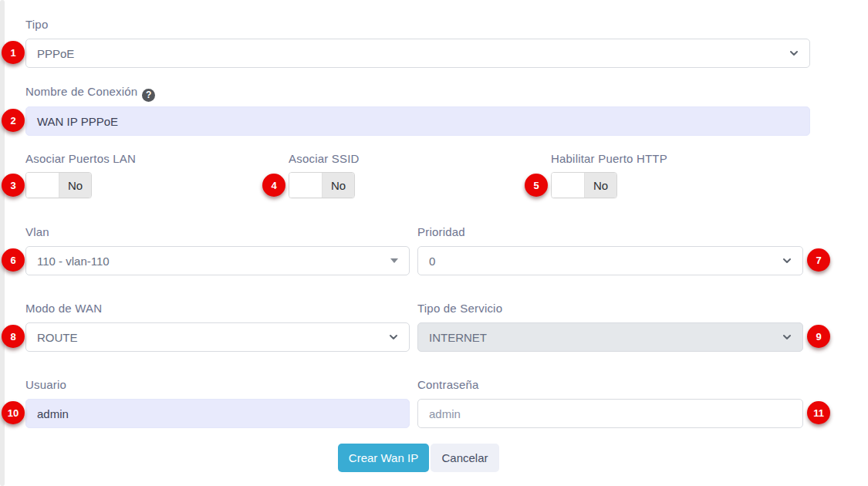 The image size is (868, 486). What do you see at coordinates (610, 159) in the screenshot?
I see `puerto-http-label: Habilitar Puerto HTTP` at bounding box center [610, 159].